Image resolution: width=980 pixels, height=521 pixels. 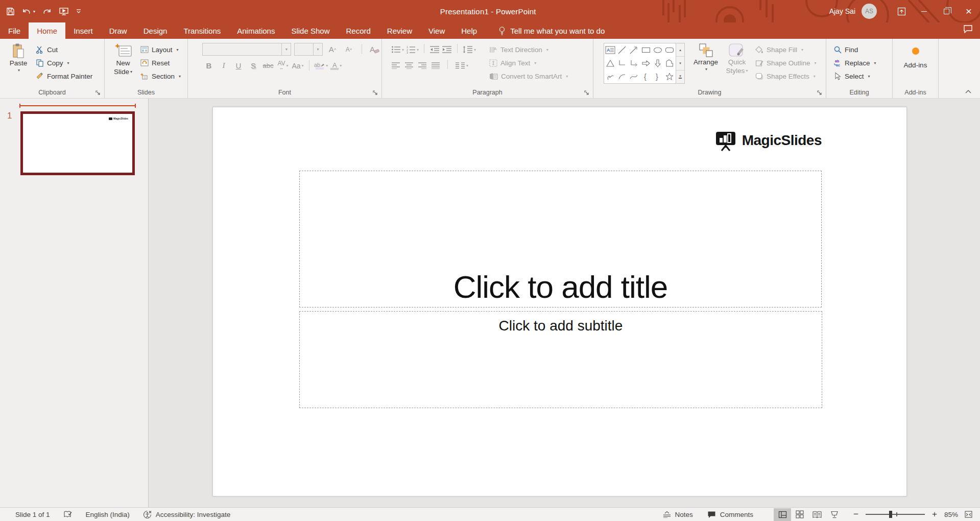 What do you see at coordinates (680, 77) in the screenshot?
I see `shapes-more-icon: ▾▬` at bounding box center [680, 77].